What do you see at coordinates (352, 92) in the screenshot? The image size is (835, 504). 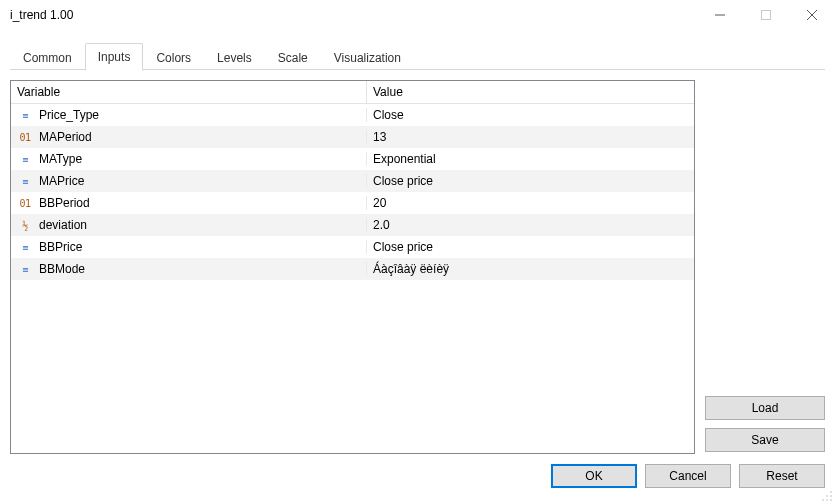 I see `table-header: Variable Value` at bounding box center [352, 92].